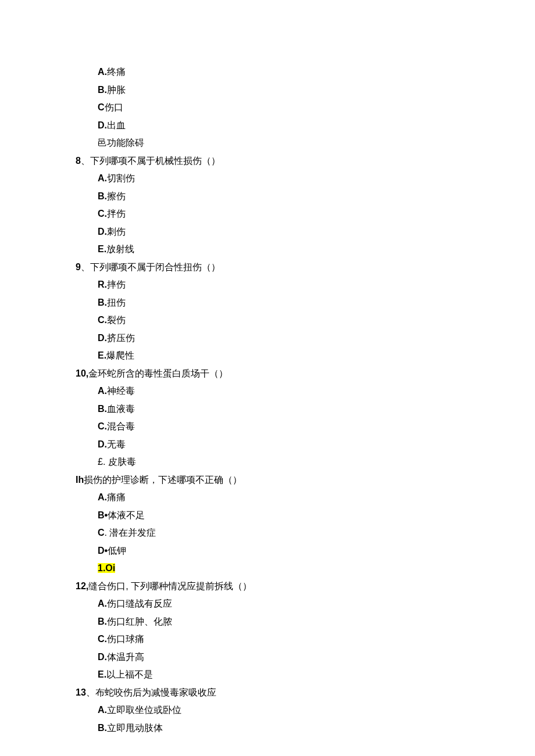  I want to click on q13-option-b: B.立即甩动肢体, so click(316, 728).